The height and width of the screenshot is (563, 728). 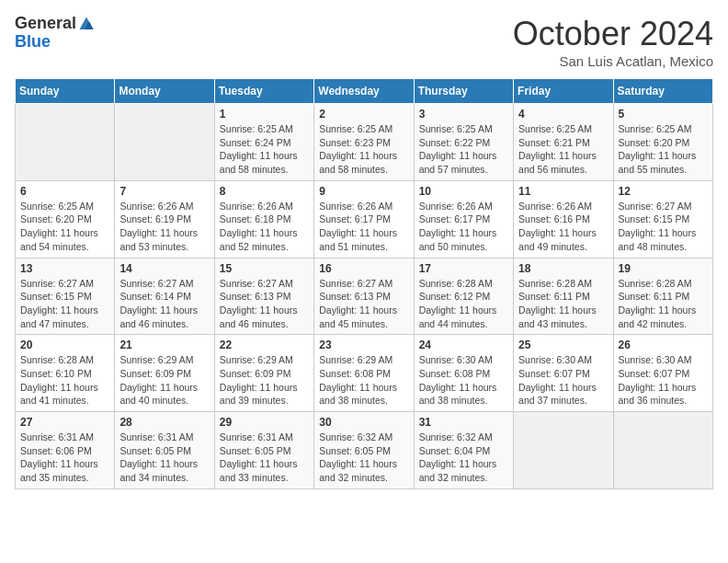 What do you see at coordinates (563, 219) in the screenshot?
I see `calendar-cell: 11Sunrise: 6:26 AM Sunset: 6:16 PM Dayli…` at bounding box center [563, 219].